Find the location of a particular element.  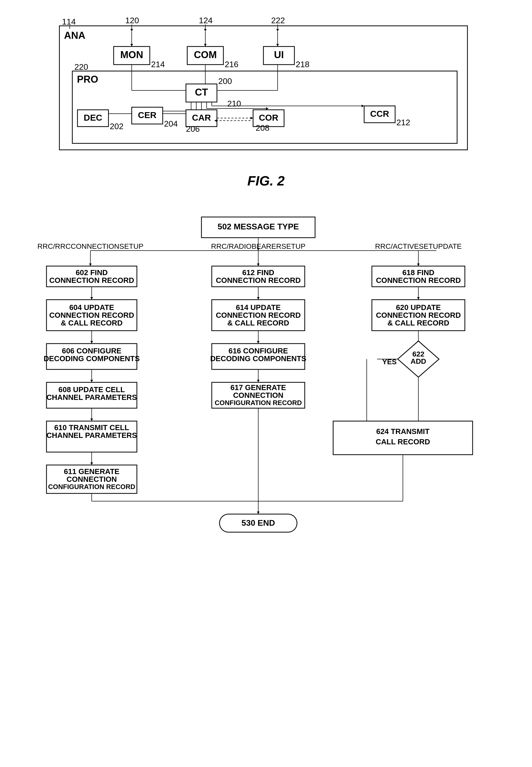

svg-text: 124 is located at coordinates (206, 20).